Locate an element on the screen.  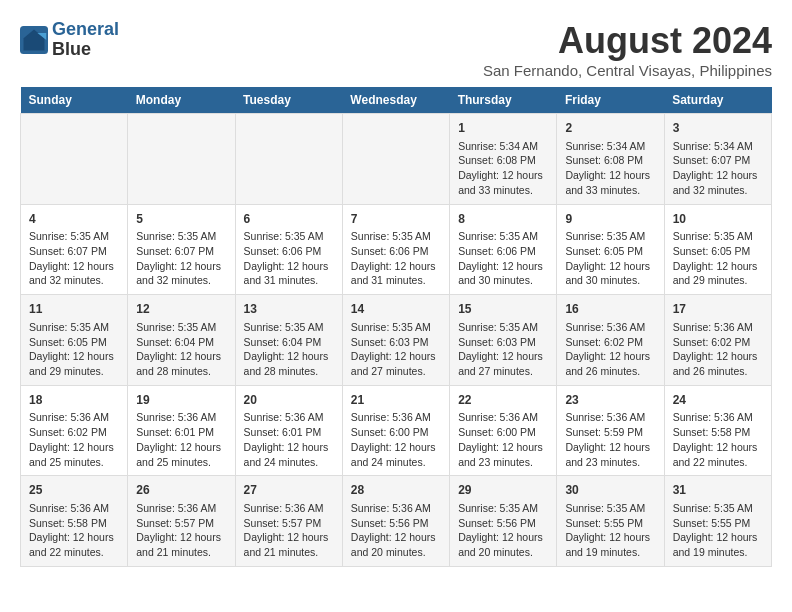
day-number: 6 is located at coordinates (289, 220).